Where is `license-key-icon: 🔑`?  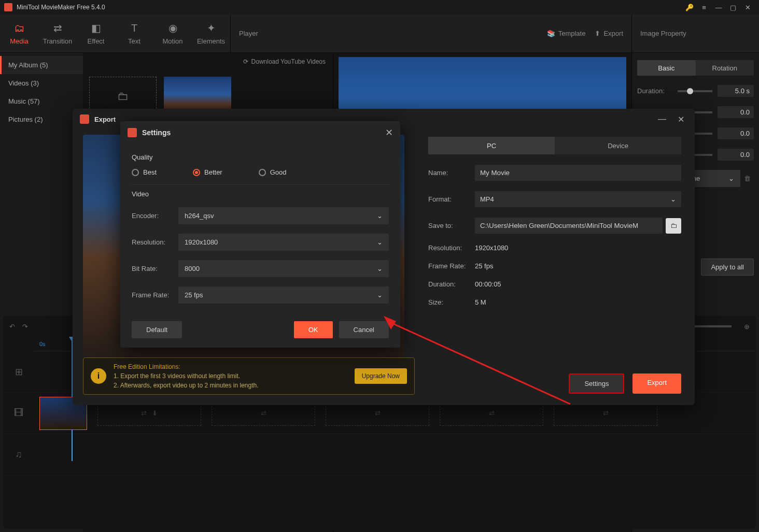
license-key-icon: 🔑 is located at coordinates (690, 7).